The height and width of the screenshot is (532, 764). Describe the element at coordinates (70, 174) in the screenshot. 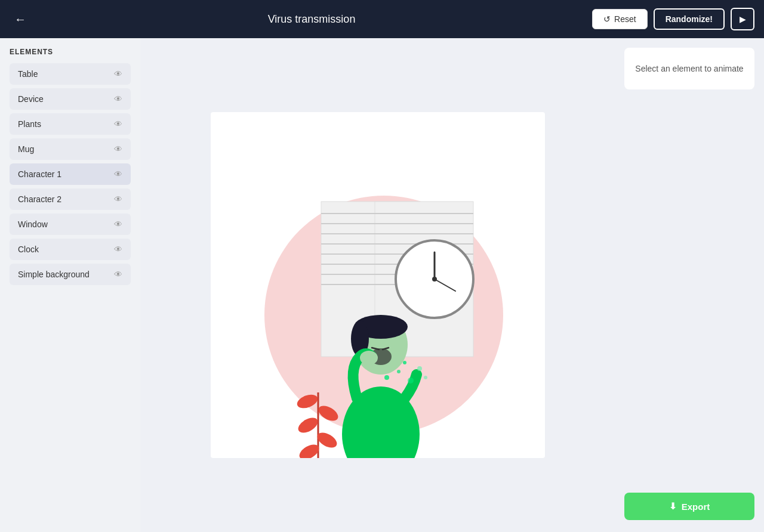

I see `elements-list: Table👁Device👁Plants👁Mug👁Character 1👁Char…` at that location.